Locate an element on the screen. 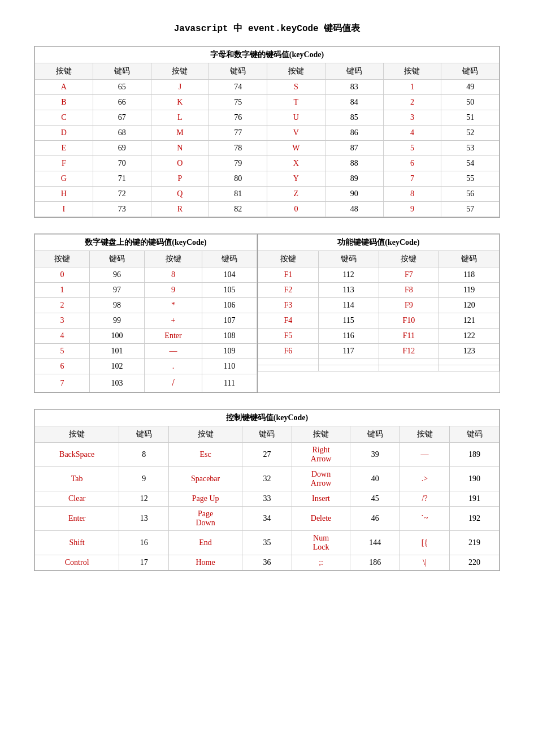 The height and width of the screenshot is (756, 534). table-row: F2113F8119 is located at coordinates (379, 291).